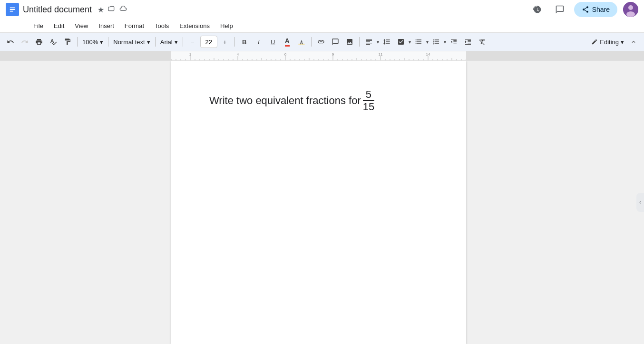  I want to click on redo-button, so click(25, 42).